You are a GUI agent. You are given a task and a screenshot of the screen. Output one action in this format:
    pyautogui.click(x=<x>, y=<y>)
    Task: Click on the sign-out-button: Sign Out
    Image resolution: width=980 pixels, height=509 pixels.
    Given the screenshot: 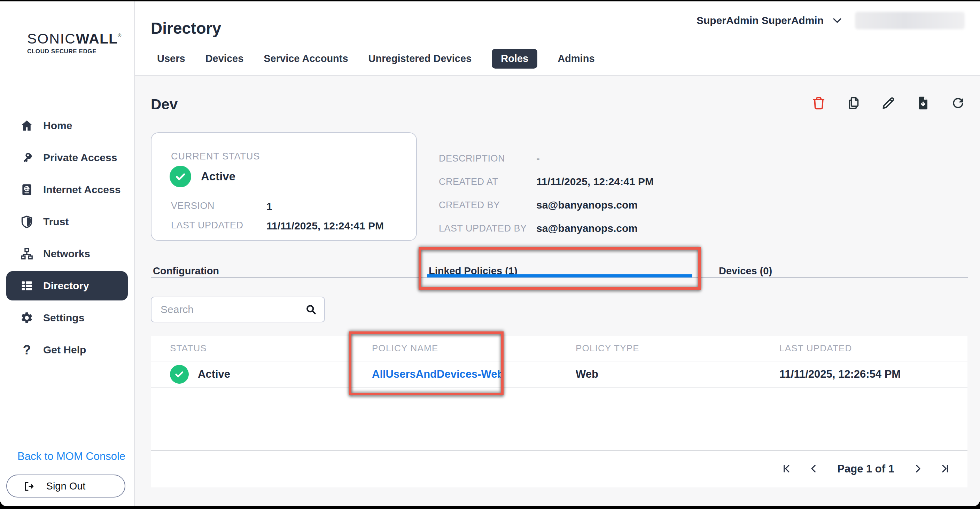 What is the action you would take?
    pyautogui.click(x=66, y=486)
    